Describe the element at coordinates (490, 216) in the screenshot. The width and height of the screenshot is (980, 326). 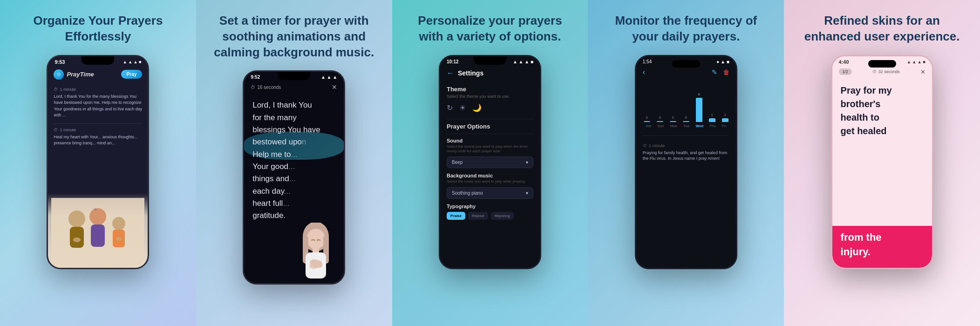
I see `p3-typo-buttons: Praise Rejoice Rejoicing` at that location.